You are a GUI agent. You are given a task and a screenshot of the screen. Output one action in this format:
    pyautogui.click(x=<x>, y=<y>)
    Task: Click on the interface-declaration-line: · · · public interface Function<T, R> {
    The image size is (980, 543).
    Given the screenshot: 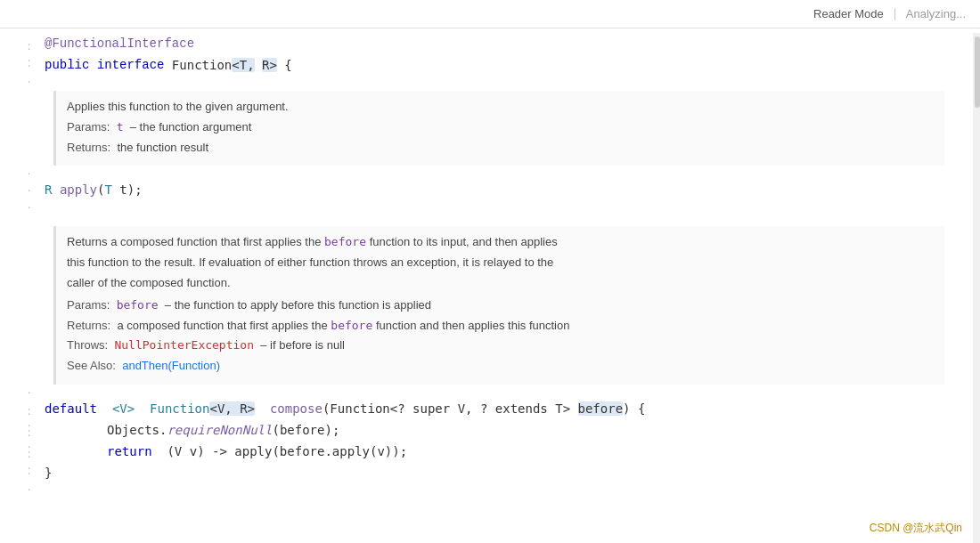 What is the action you would take?
    pyautogui.click(x=481, y=66)
    